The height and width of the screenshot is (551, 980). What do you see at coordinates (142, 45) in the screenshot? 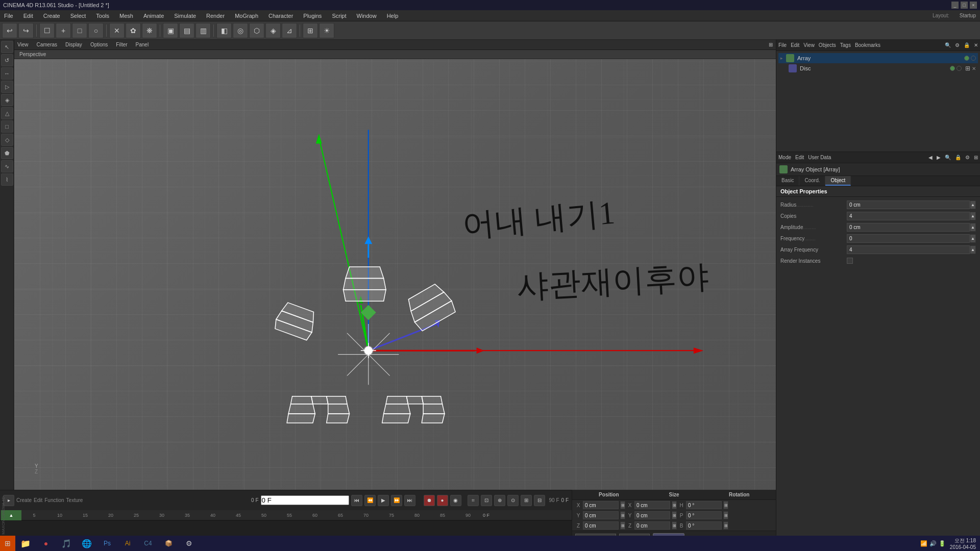
I see `viewport-menu-panel: Panel` at bounding box center [142, 45].